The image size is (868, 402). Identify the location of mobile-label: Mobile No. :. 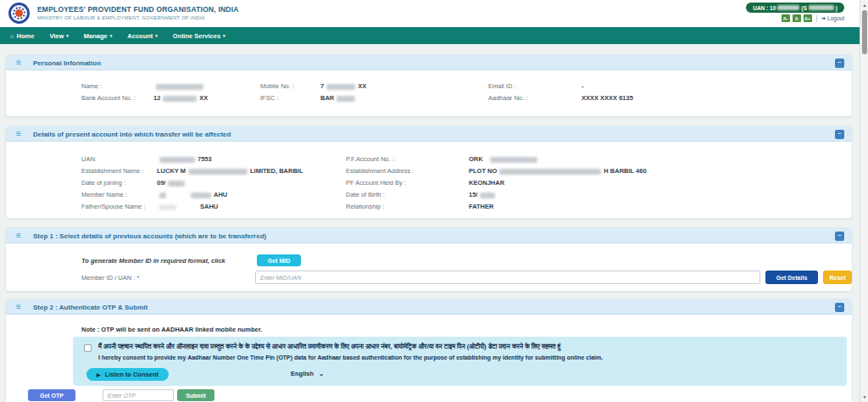
(277, 87).